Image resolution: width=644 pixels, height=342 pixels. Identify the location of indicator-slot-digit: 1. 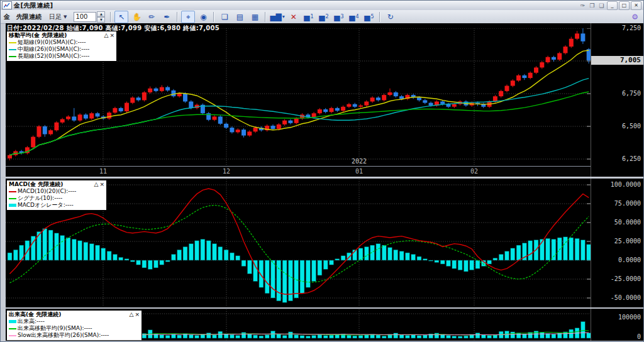
(312, 16).